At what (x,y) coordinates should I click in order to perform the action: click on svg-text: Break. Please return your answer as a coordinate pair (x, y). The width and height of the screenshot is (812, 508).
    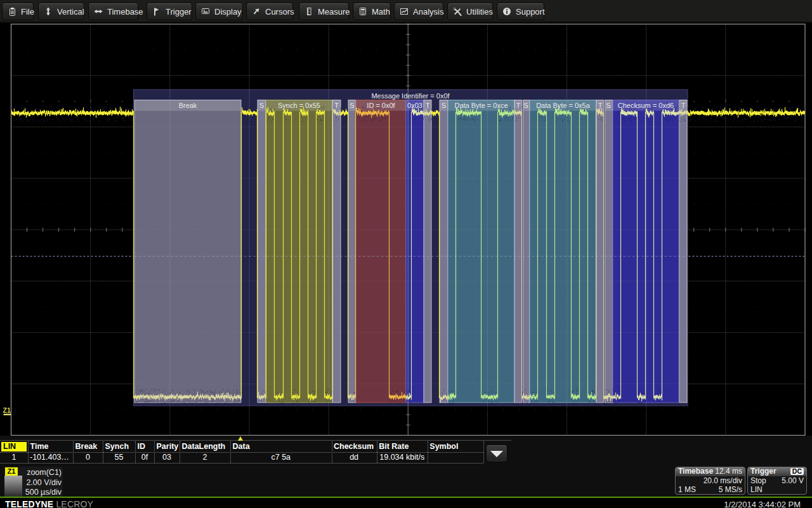
    Looking at the image, I should click on (188, 105).